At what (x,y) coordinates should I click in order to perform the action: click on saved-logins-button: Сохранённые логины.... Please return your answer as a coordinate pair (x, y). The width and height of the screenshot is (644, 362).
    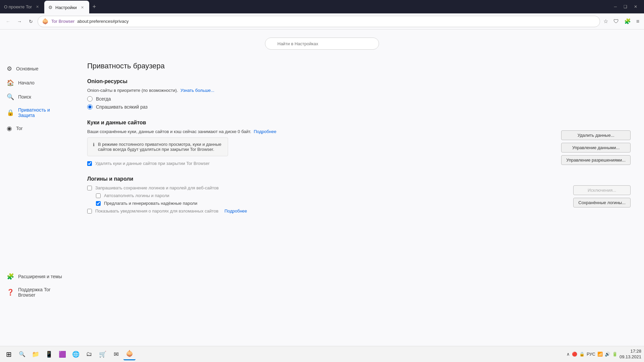
    Looking at the image, I should click on (602, 202).